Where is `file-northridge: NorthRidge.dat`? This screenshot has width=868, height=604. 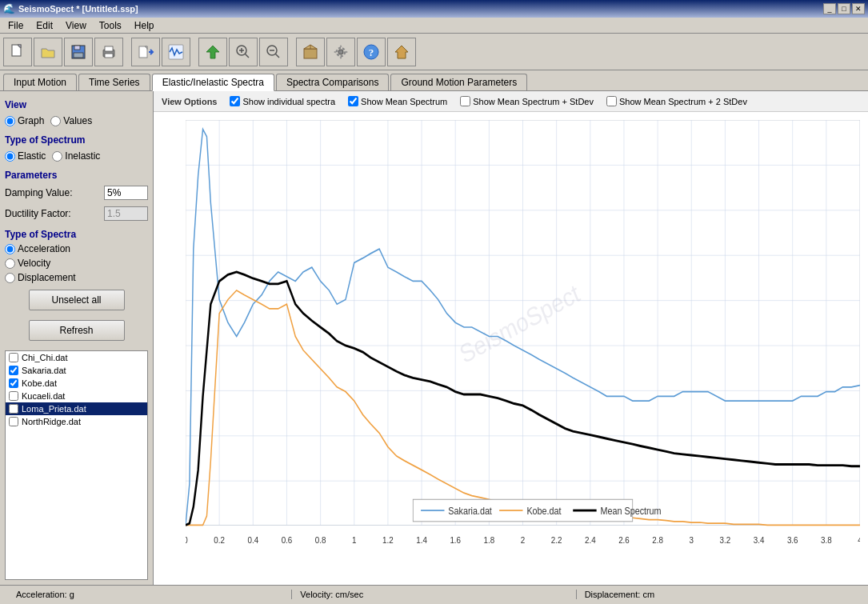 file-northridge: NorthRidge.dat is located at coordinates (77, 422).